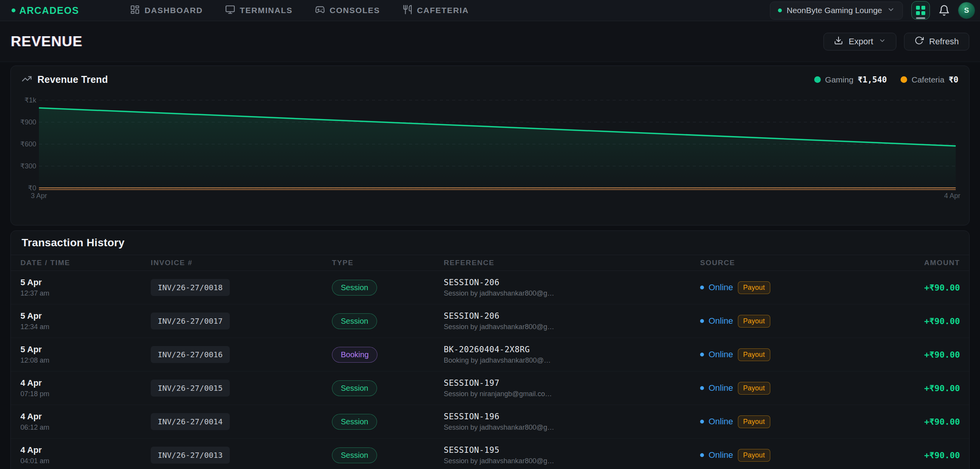 The height and width of the screenshot is (469, 980). What do you see at coordinates (29, 144) in the screenshot?
I see `svg-text: ₹600` at bounding box center [29, 144].